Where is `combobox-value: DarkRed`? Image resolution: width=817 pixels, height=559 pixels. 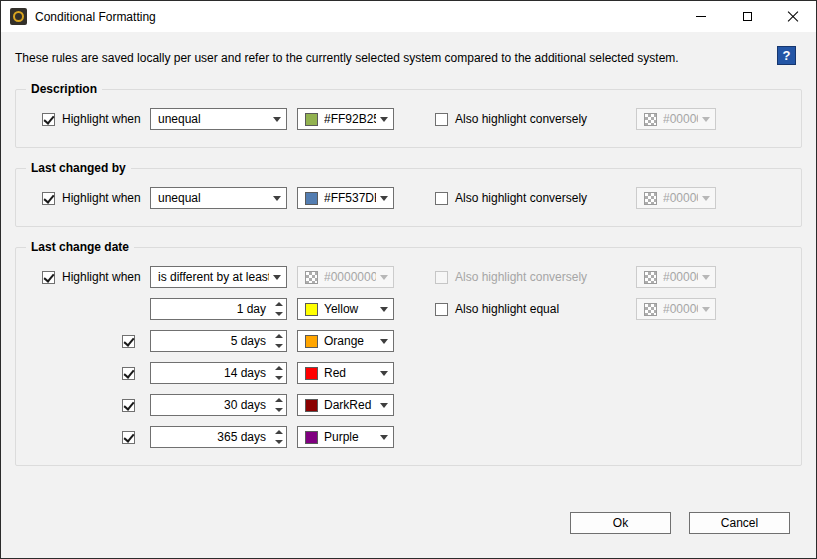 combobox-value: DarkRed is located at coordinates (350, 405).